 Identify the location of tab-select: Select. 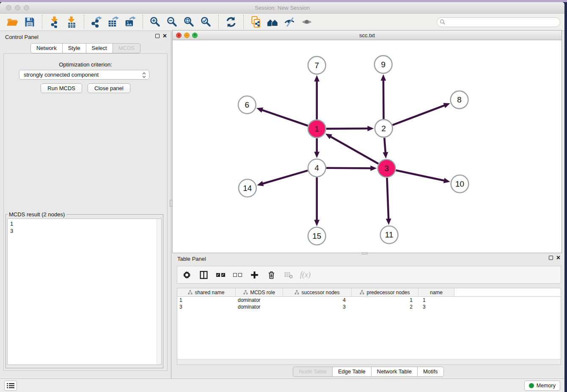
(99, 48).